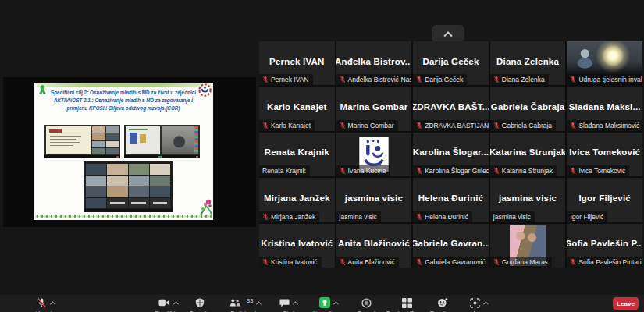 The width and height of the screenshot is (644, 312). Describe the element at coordinates (442, 304) in the screenshot. I see `reactions-button: Reactions` at that location.